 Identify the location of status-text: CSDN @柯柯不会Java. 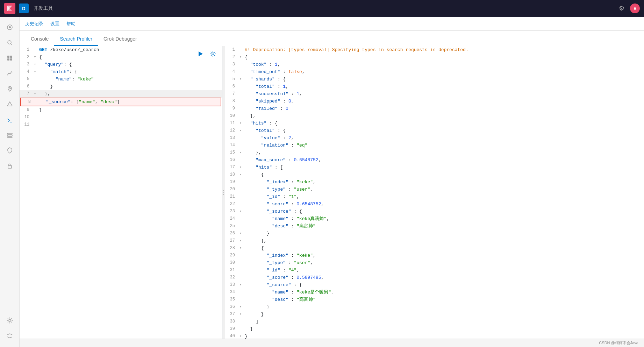
(619, 343).